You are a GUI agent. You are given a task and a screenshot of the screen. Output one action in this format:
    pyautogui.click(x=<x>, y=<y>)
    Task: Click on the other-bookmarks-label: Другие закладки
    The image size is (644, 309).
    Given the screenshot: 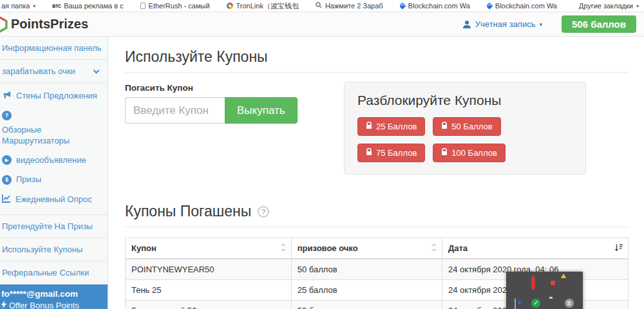 What is the action you would take?
    pyautogui.click(x=606, y=6)
    